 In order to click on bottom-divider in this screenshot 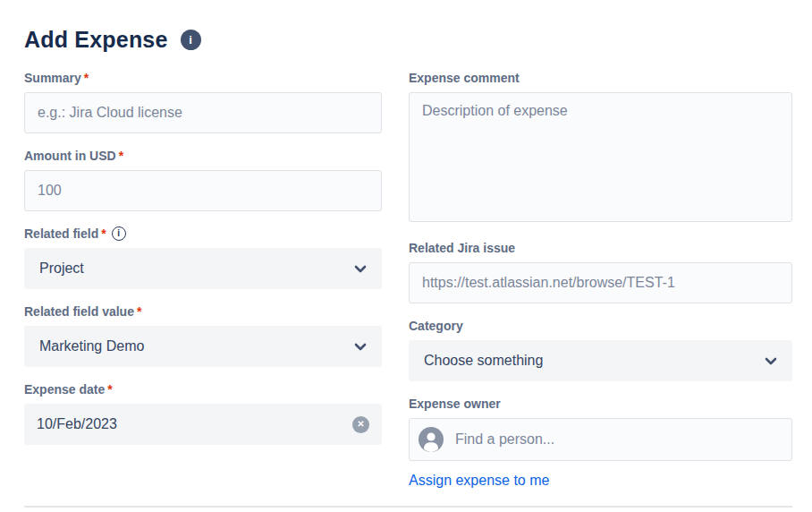, I will do `click(408, 507)`.